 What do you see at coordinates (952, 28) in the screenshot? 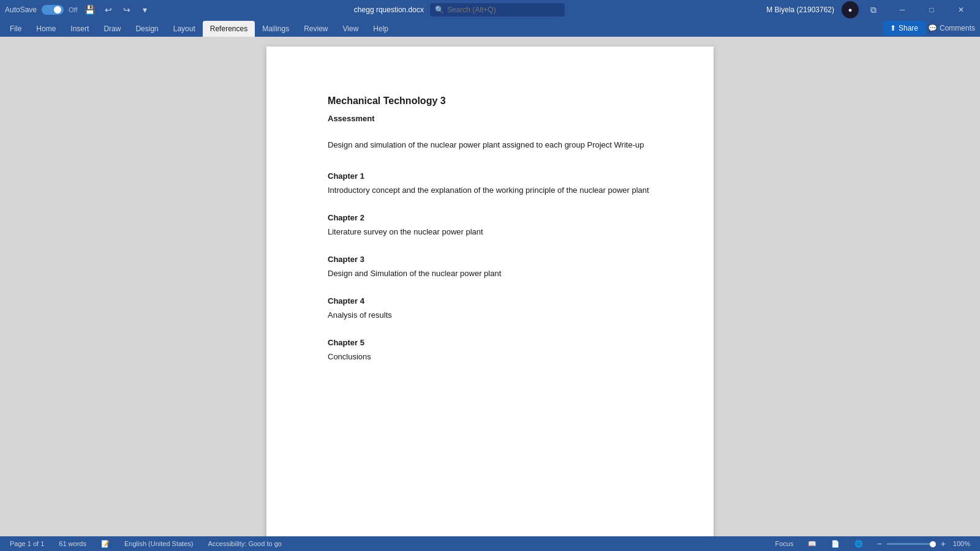
I see `comments-button: 💬 Comments` at bounding box center [952, 28].